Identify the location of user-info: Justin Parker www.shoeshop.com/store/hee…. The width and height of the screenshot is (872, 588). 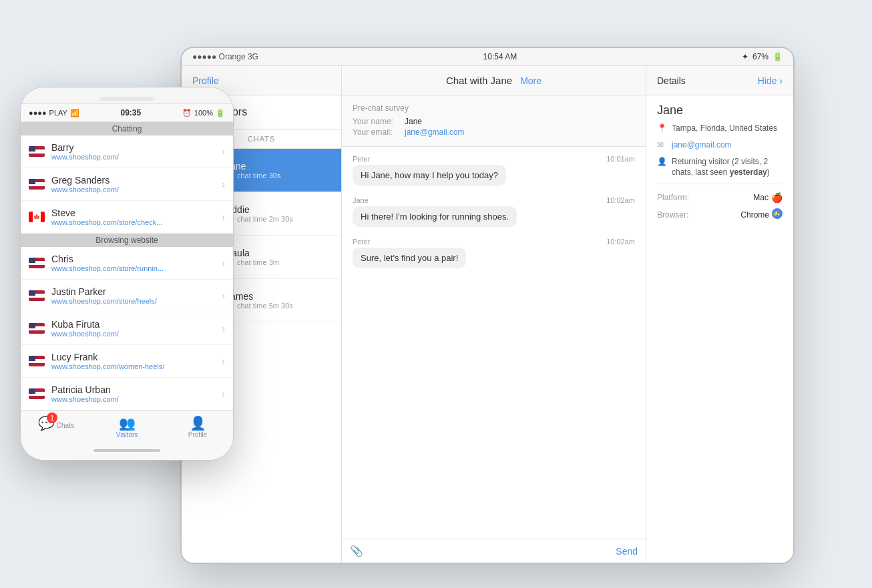
(136, 296).